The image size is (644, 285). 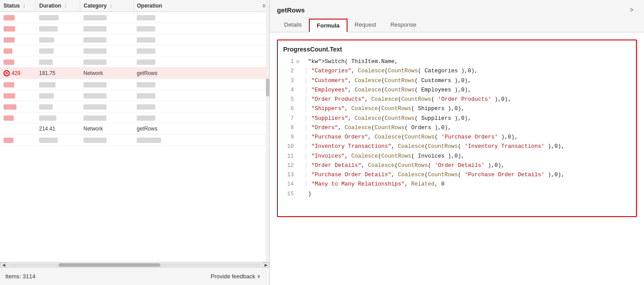 I want to click on provide-feedback-button: Provide feedback ∨, so click(x=236, y=276).